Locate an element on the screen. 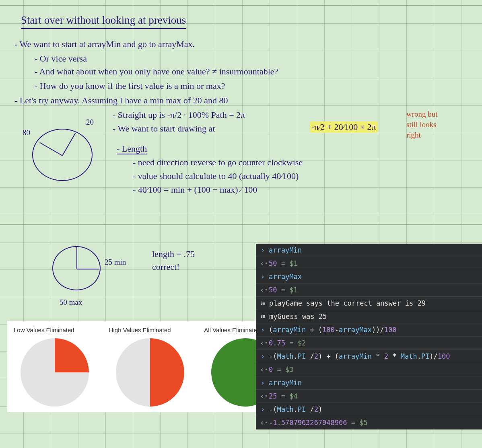 The height and width of the screenshot is (448, 482). pie-title: High Values Eliminated is located at coordinates (140, 330).